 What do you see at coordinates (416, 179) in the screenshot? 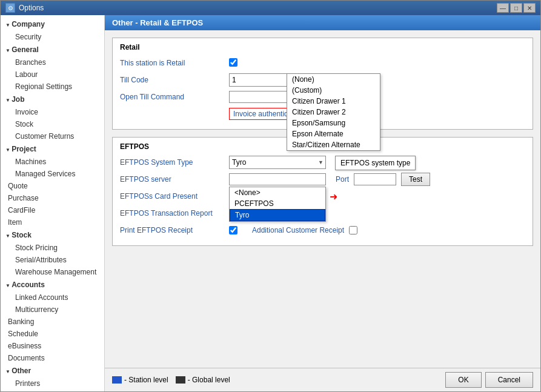
I see `test-button: Test` at bounding box center [416, 179].